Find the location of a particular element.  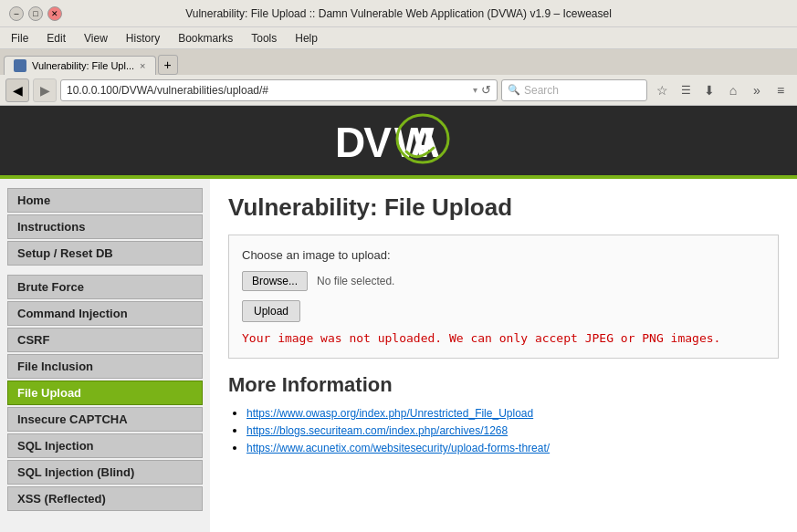

dvwa-header: DV A W is located at coordinates (398, 142).